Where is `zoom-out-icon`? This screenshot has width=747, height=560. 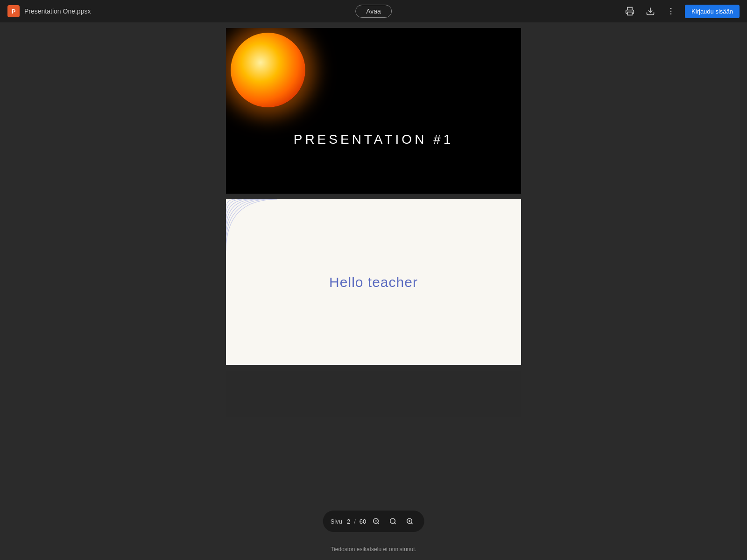
zoom-out-icon is located at coordinates (376, 521).